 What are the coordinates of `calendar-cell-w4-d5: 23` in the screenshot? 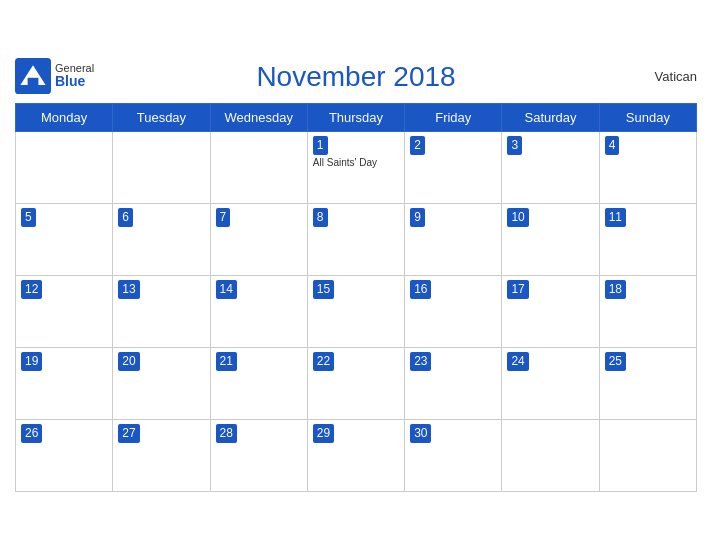 It's located at (454, 384).